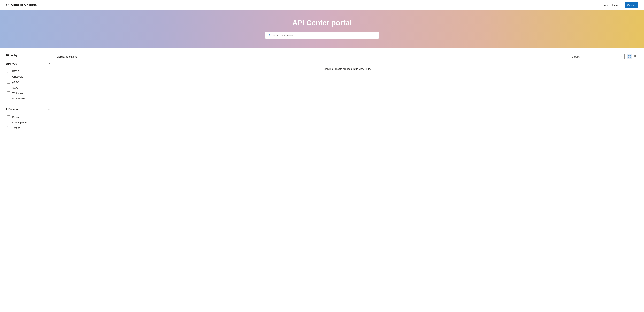 The image size is (644, 312). I want to click on filter-label: gRPC, so click(16, 82).